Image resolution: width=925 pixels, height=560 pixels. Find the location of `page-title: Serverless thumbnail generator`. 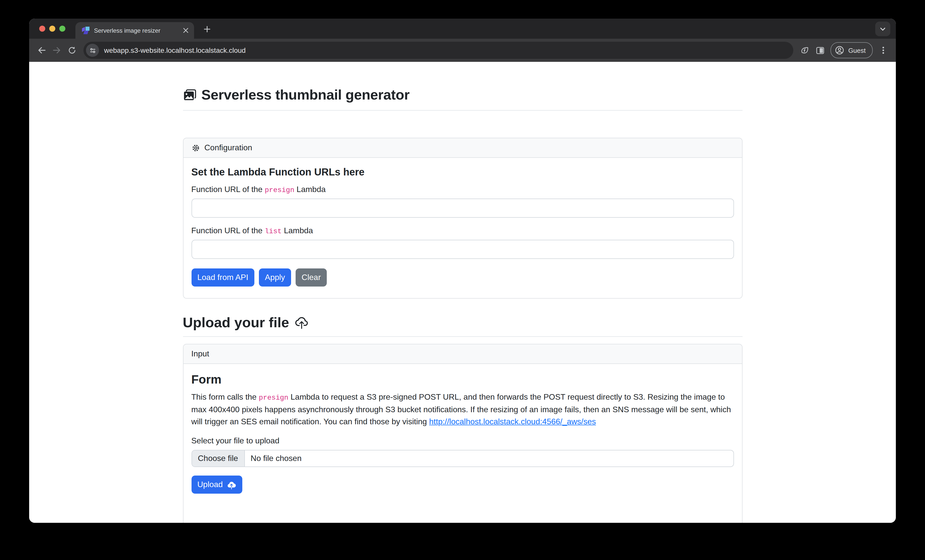

page-title: Serverless thumbnail generator is located at coordinates (306, 95).